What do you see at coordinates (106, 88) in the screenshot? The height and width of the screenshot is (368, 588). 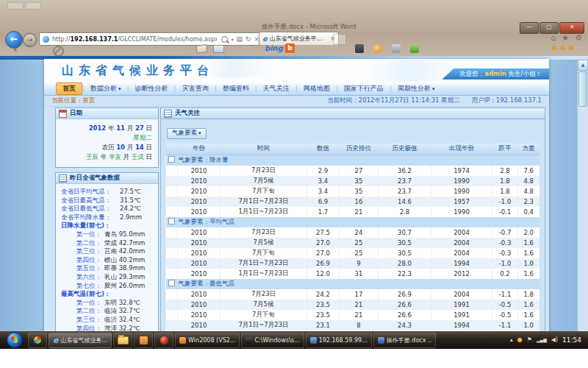 I see `nav-item-1: 数据分析▾` at bounding box center [106, 88].